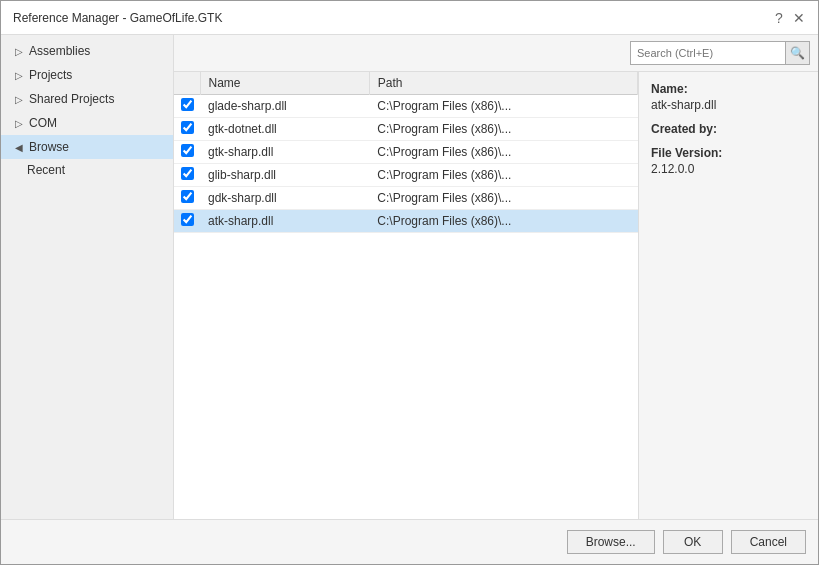  What do you see at coordinates (406, 152) in the screenshot?
I see `table-row: gtk-sharp.dllC:\Program Files (x86)\...` at bounding box center [406, 152].